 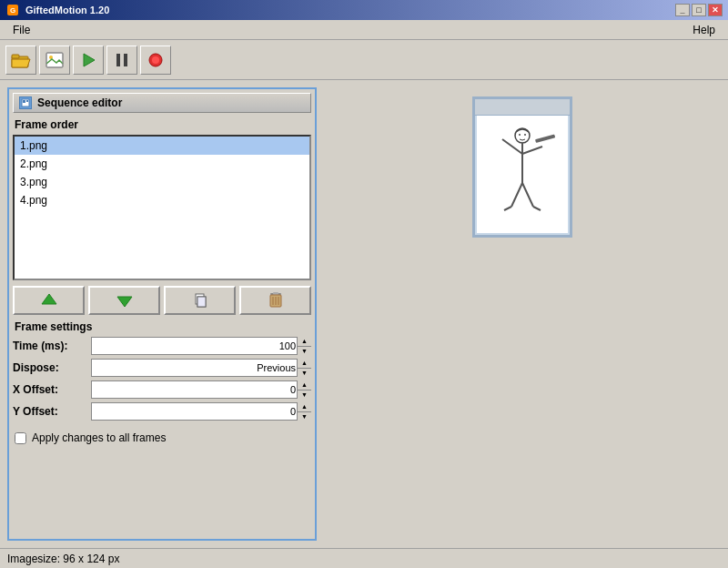 I want to click on minimize-button: _, so click(x=682, y=10).